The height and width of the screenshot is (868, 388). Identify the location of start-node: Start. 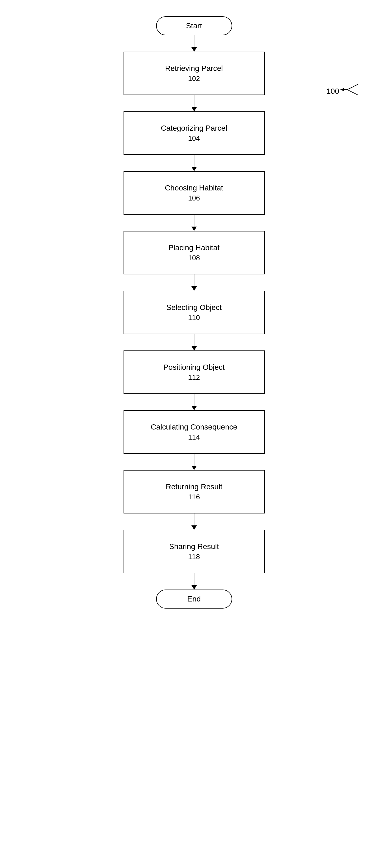
(194, 26).